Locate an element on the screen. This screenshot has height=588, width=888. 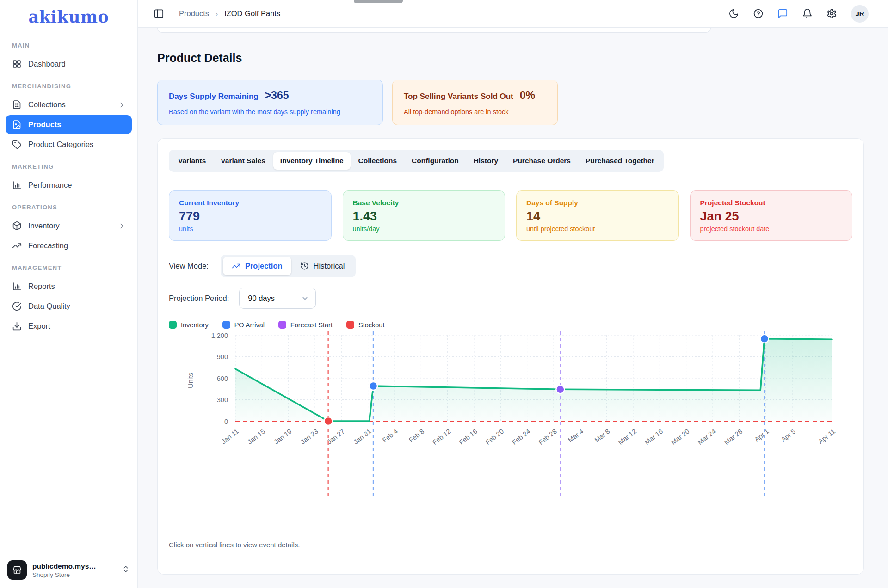
metric-unit: projected stockout date is located at coordinates (771, 229).